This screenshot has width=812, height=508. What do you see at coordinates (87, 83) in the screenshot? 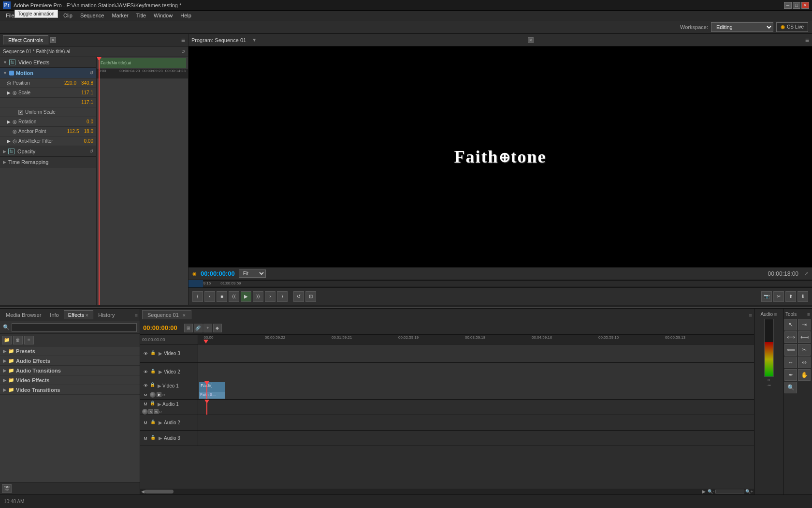
I see `position-y: 340.8` at bounding box center [87, 83].